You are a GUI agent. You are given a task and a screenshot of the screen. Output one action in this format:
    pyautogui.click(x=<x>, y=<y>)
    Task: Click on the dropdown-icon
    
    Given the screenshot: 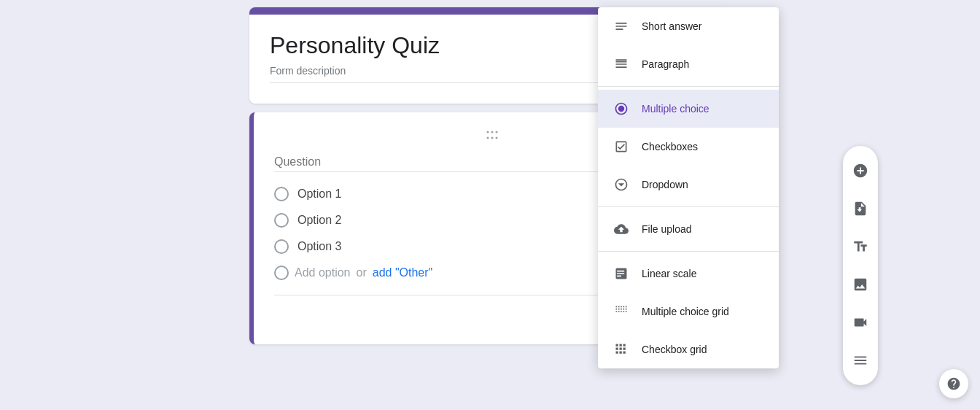 What is the action you would take?
    pyautogui.click(x=621, y=185)
    